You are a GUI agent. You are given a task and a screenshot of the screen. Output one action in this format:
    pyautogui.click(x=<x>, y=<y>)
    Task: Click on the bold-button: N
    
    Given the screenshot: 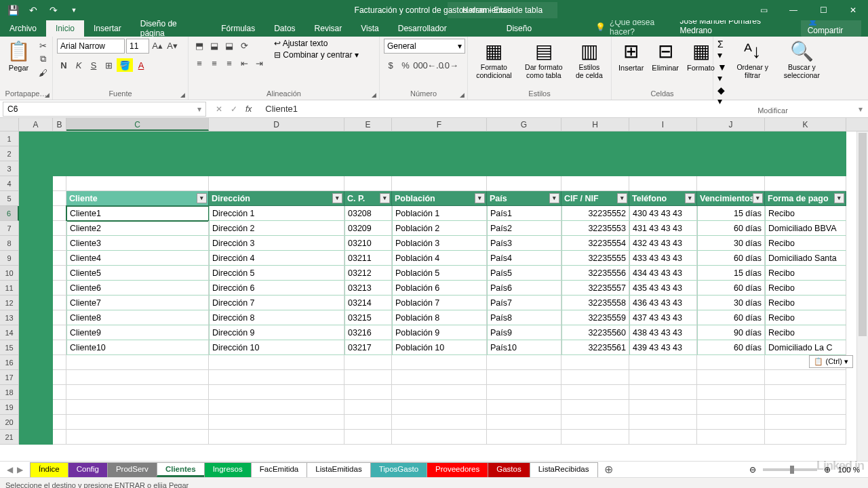 What is the action you would take?
    pyautogui.click(x=64, y=65)
    